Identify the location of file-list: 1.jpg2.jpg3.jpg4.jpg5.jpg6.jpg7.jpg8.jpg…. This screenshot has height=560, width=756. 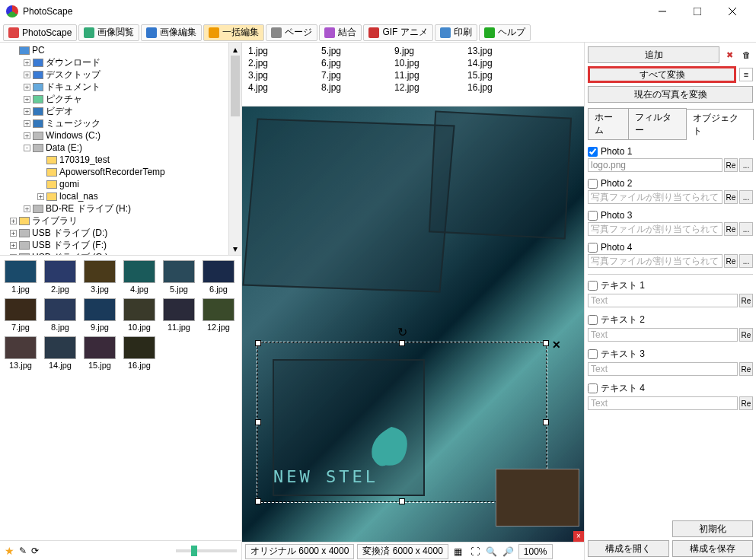
(413, 75).